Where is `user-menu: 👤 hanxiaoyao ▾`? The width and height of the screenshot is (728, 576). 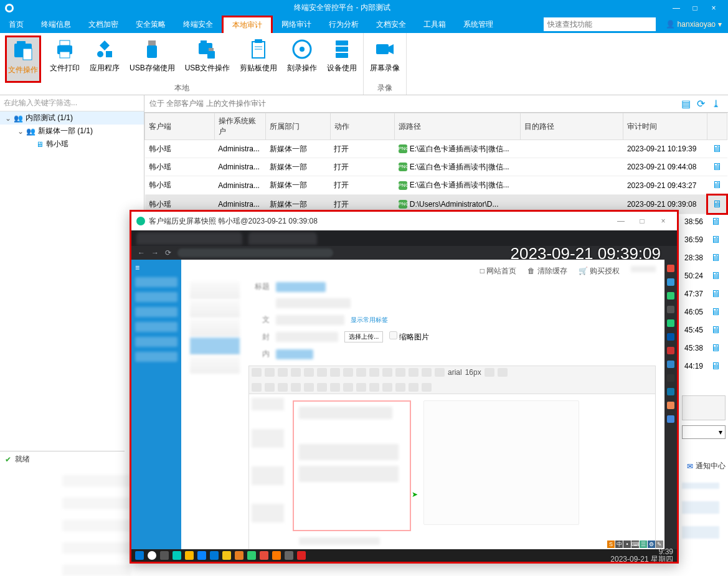 user-menu: 👤 hanxiaoyao ▾ is located at coordinates (694, 24).